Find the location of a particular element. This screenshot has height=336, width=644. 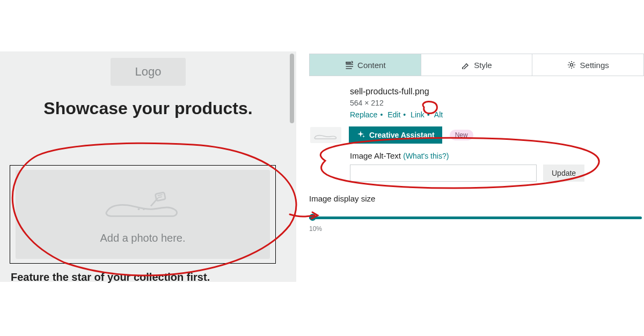

gear-icon is located at coordinates (572, 65).